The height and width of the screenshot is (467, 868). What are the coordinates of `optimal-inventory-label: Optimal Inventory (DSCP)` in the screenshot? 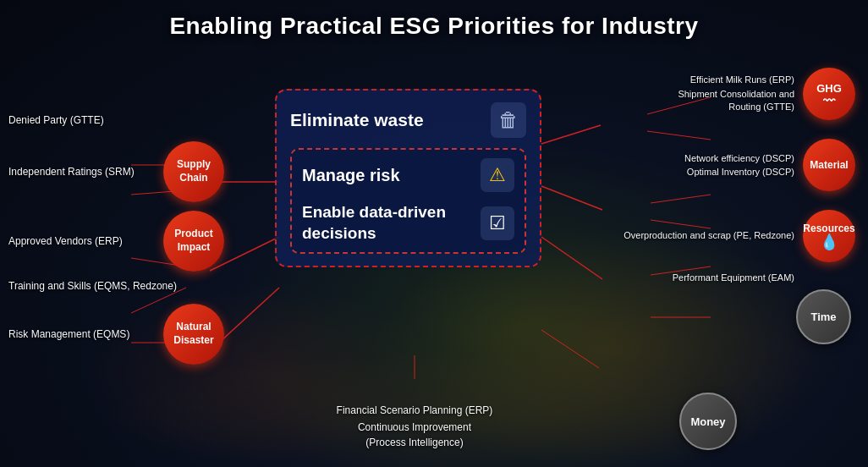 It's located at (681, 172).